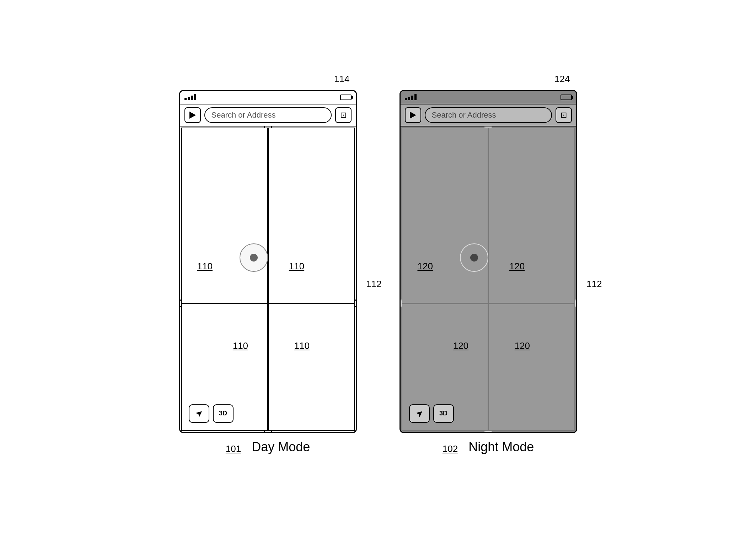 The image size is (756, 544). I want to click on day-location-button: ➤, so click(199, 414).